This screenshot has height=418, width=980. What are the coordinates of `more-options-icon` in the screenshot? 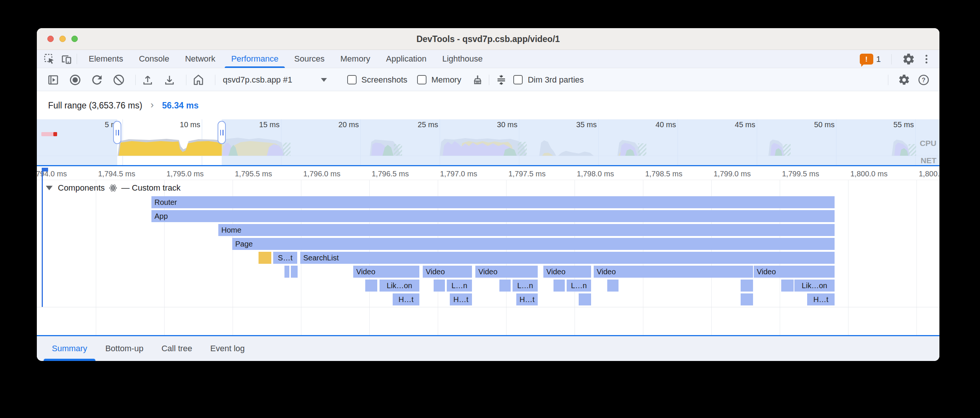 It's located at (927, 59).